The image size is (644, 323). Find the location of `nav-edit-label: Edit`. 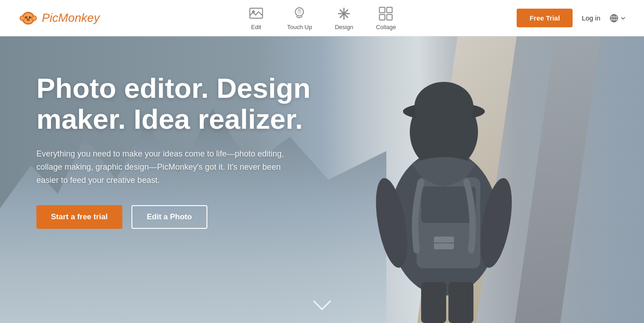

nav-edit-label: Edit is located at coordinates (256, 27).